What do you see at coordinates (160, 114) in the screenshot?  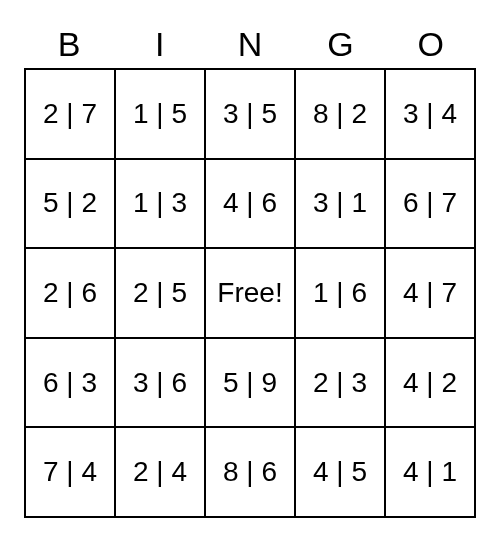 I see `bingo-cell: 1 | 5` at bounding box center [160, 114].